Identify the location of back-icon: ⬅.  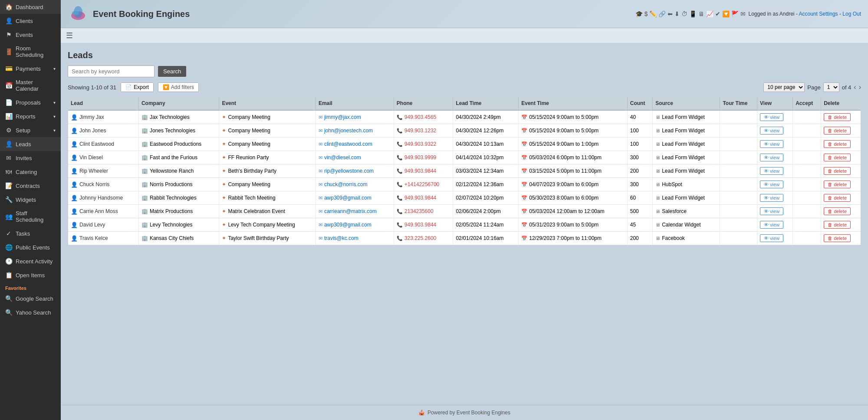
(670, 14).